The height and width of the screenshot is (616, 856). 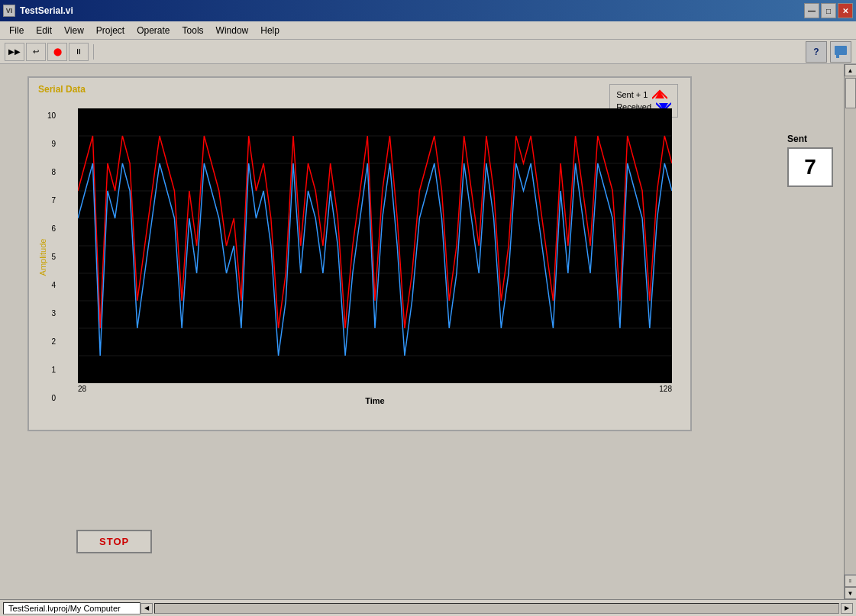 What do you see at coordinates (93, 52) in the screenshot?
I see `toolbar-separator` at bounding box center [93, 52].